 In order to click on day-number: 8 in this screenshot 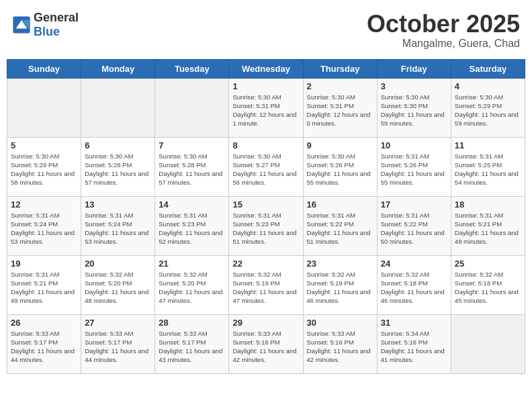, I will do `click(266, 145)`.